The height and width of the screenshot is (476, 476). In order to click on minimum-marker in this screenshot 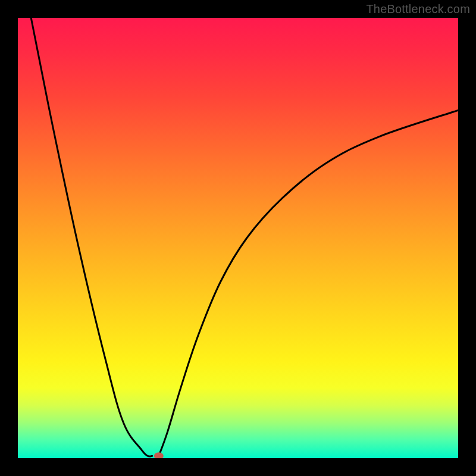, I will do `click(159, 455)`.